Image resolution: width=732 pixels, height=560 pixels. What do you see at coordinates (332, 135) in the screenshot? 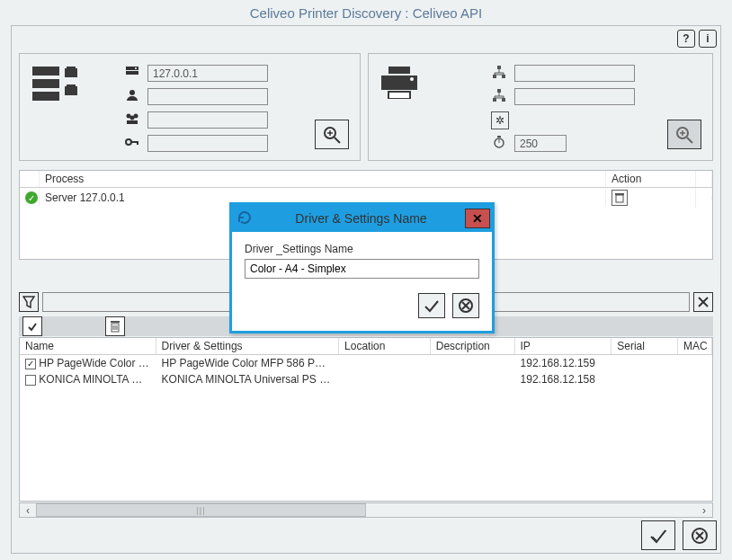
I see `server-search-button` at bounding box center [332, 135].